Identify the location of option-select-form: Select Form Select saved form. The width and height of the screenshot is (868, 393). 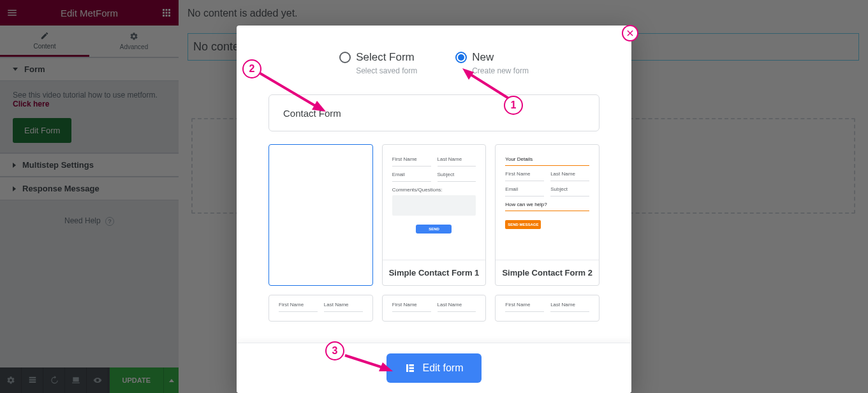
(378, 63).